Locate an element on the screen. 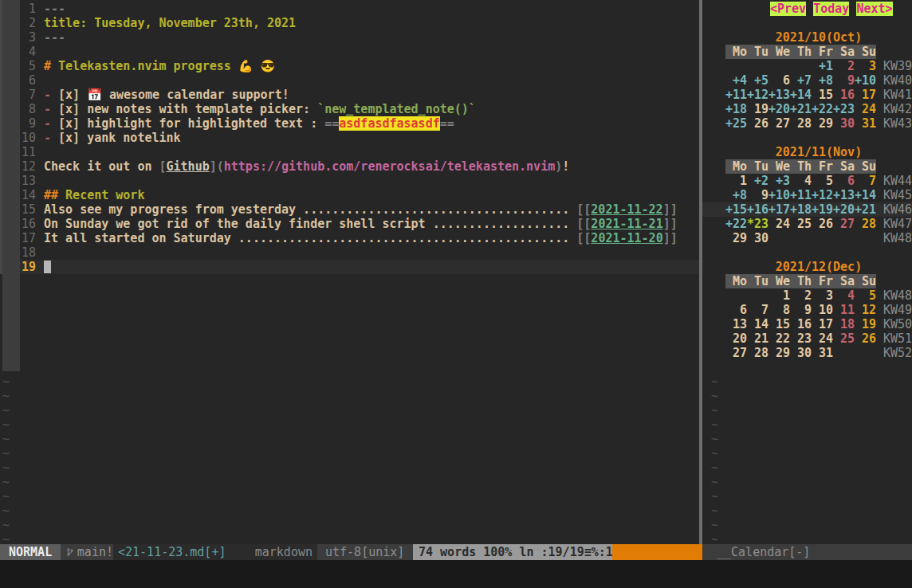 The width and height of the screenshot is (912, 588). calendar-day: +17 is located at coordinates (780, 210).